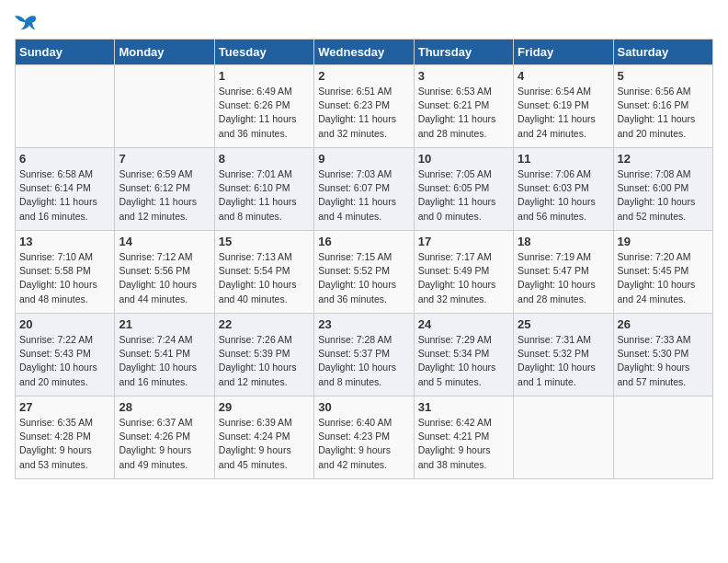  What do you see at coordinates (64, 195) in the screenshot?
I see `day-info: Sunrise: 6:58 AM Sunset: 6:14 PM Dayligh…` at bounding box center [64, 195].